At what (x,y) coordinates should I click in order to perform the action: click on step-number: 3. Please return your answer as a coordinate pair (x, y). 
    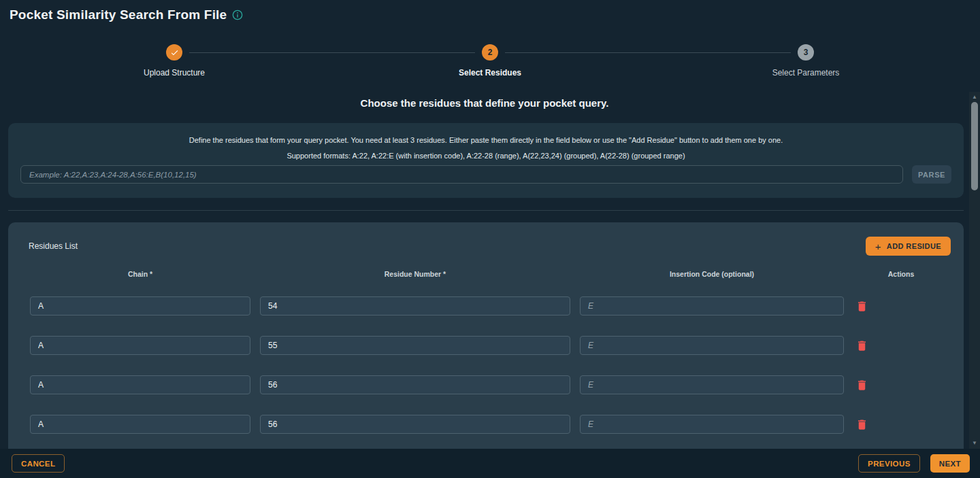
    Looking at the image, I should click on (806, 52).